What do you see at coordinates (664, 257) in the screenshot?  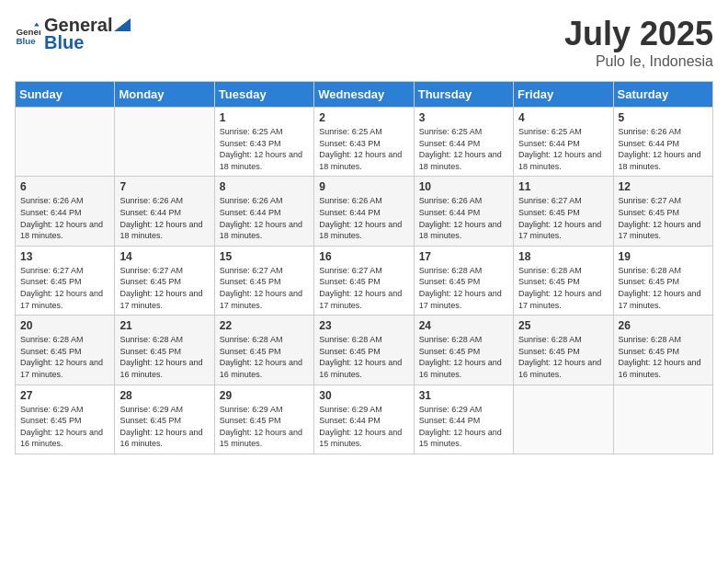 I see `day-number: 19` at bounding box center [664, 257].